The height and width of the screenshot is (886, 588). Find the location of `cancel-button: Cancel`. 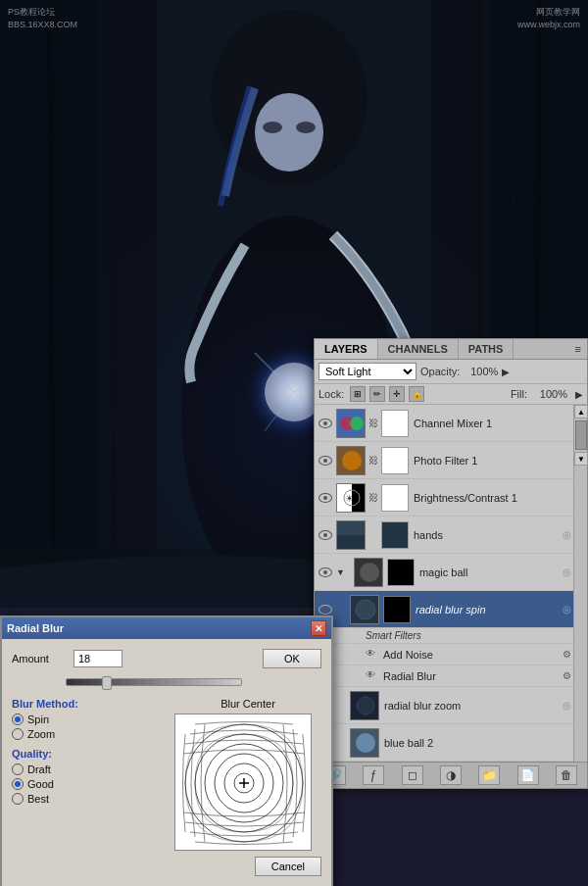

cancel-button: Cancel is located at coordinates (288, 866).